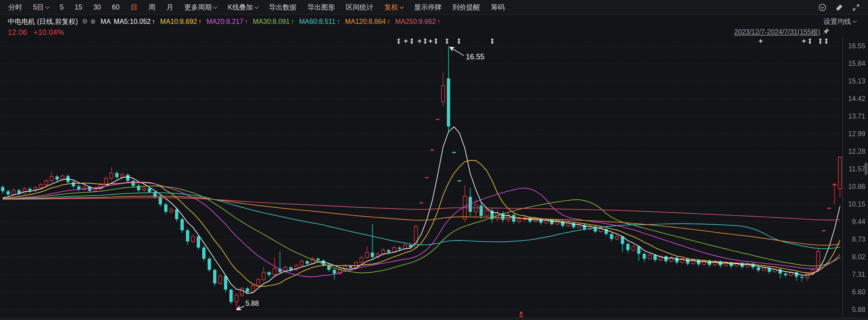  Describe the element at coordinates (116, 7) in the screenshot. I see `toolbar-item-60: 60` at that location.